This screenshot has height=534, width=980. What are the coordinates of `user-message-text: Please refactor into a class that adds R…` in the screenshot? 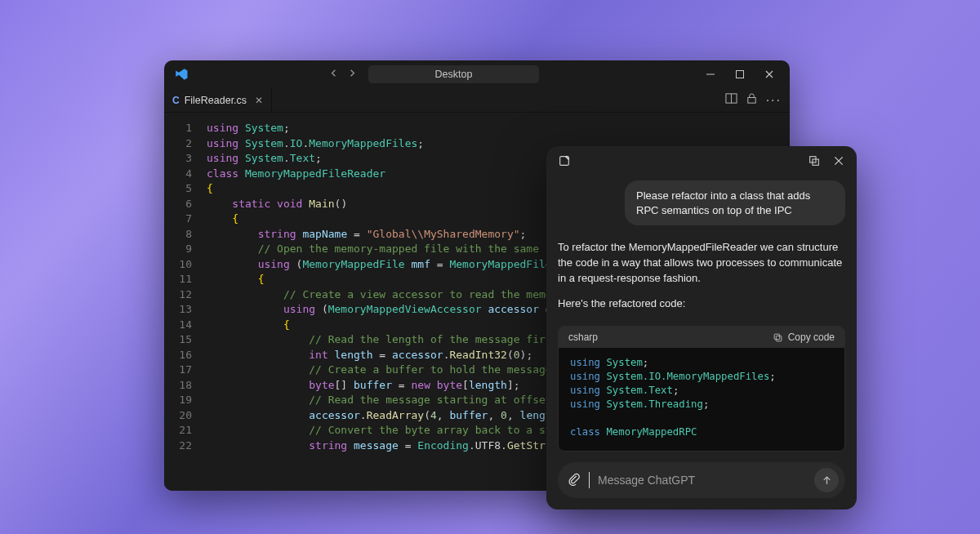 It's located at (724, 202).